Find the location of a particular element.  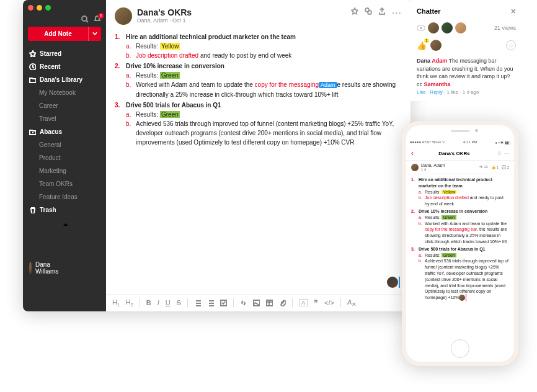

add-note-main: Add Note is located at coordinates (58, 33).